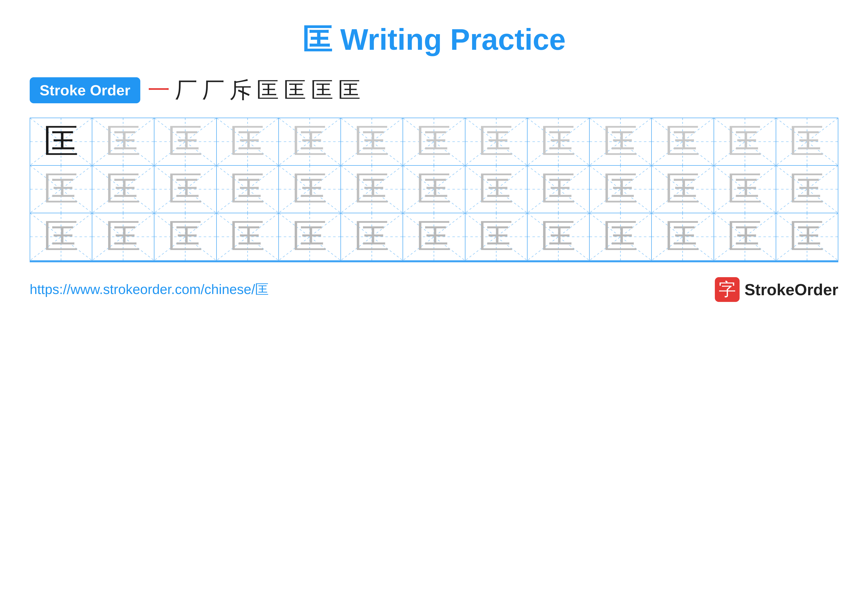  I want to click on stroke-8: 匡, so click(349, 90).